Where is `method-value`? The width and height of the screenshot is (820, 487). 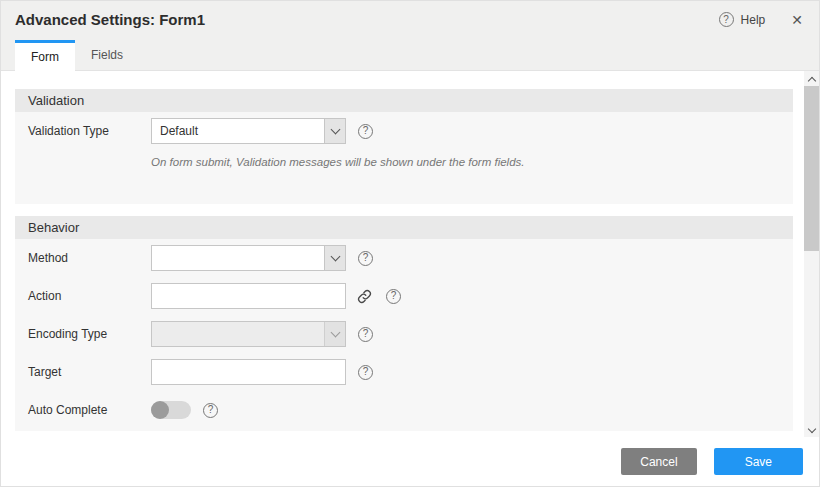 method-value is located at coordinates (238, 258).